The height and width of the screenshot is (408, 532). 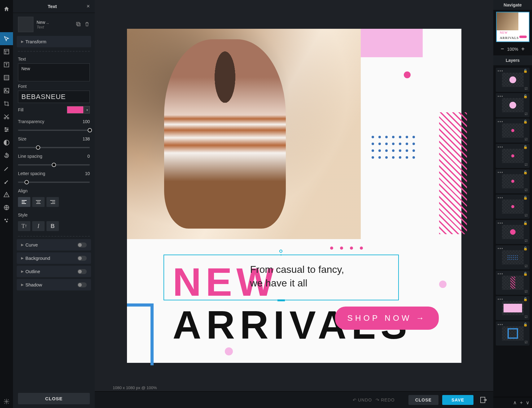 I want to click on outline-toggle, so click(x=82, y=272).